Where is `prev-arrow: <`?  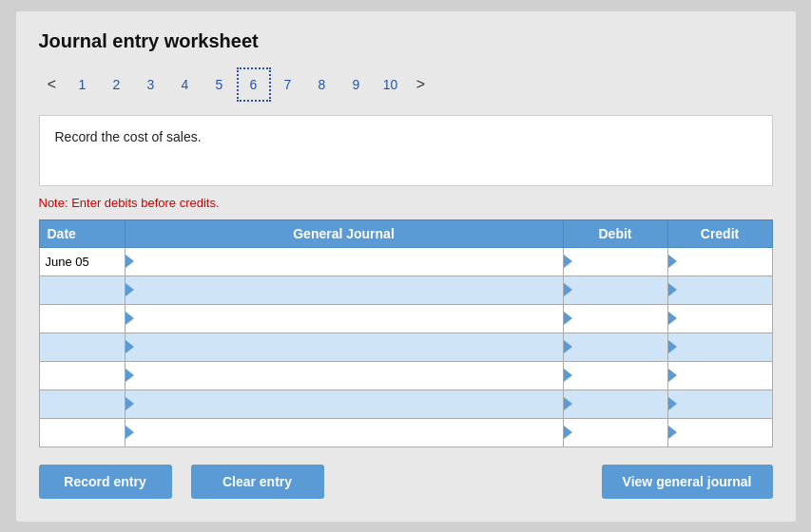 prev-arrow: < is located at coordinates (52, 85).